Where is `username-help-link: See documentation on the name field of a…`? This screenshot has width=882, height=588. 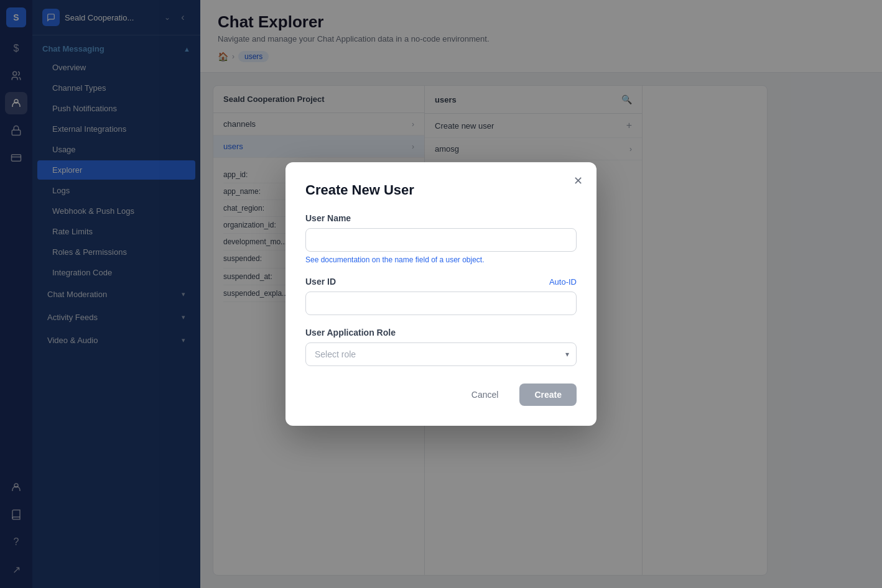
username-help-link: See documentation on the name field of a… is located at coordinates (441, 260).